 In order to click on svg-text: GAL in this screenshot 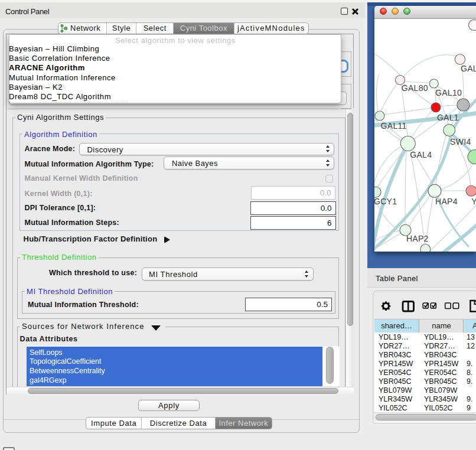, I will do `click(468, 68)`.